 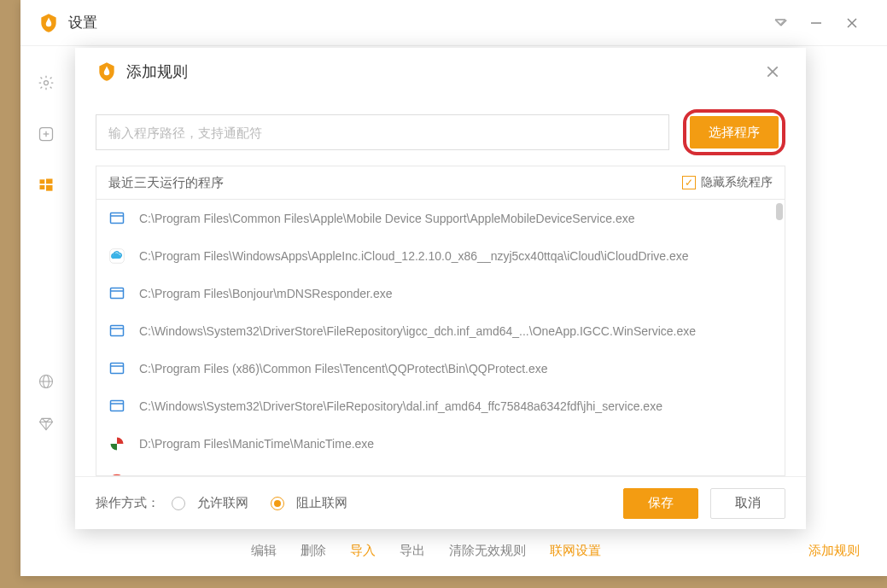 I want to click on app-logo-icon, so click(x=49, y=23).